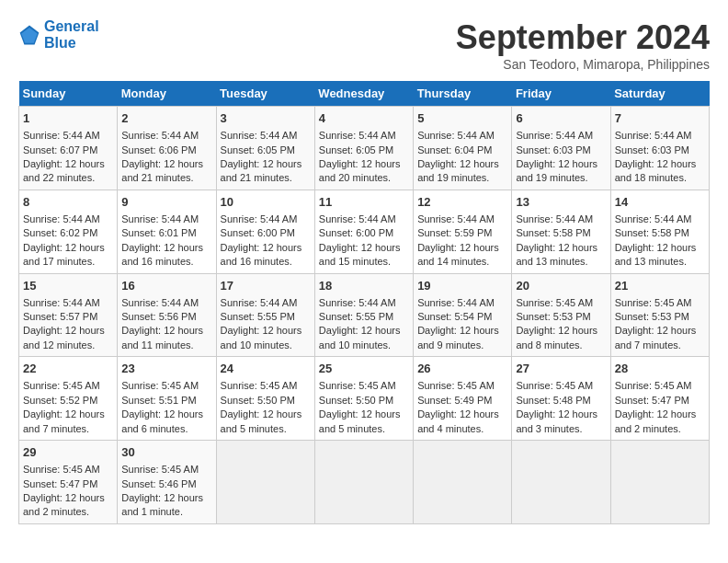 This screenshot has width=728, height=563. What do you see at coordinates (68, 232) in the screenshot?
I see `calendar-cell: 8 Sunrise: 5:44 AM Sunset: 6:02 PM Dayli…` at bounding box center [68, 232].